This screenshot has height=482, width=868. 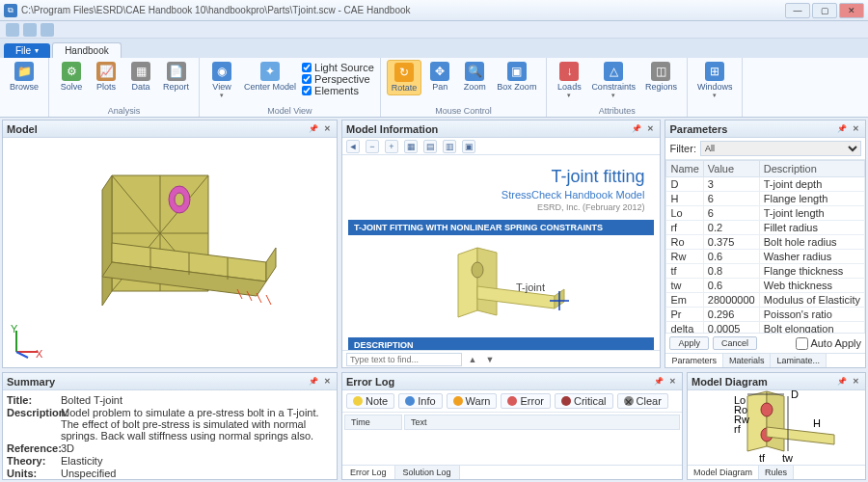 What do you see at coordinates (222, 81) in the screenshot?
I see `view-button: ◉View▾` at bounding box center [222, 81].